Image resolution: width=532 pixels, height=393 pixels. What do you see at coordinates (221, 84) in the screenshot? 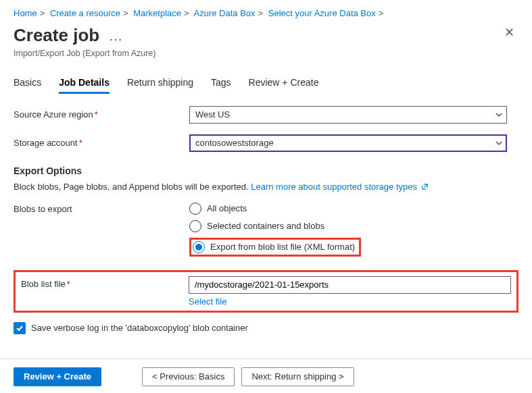
I see `tab-tags: Tags` at bounding box center [221, 84].